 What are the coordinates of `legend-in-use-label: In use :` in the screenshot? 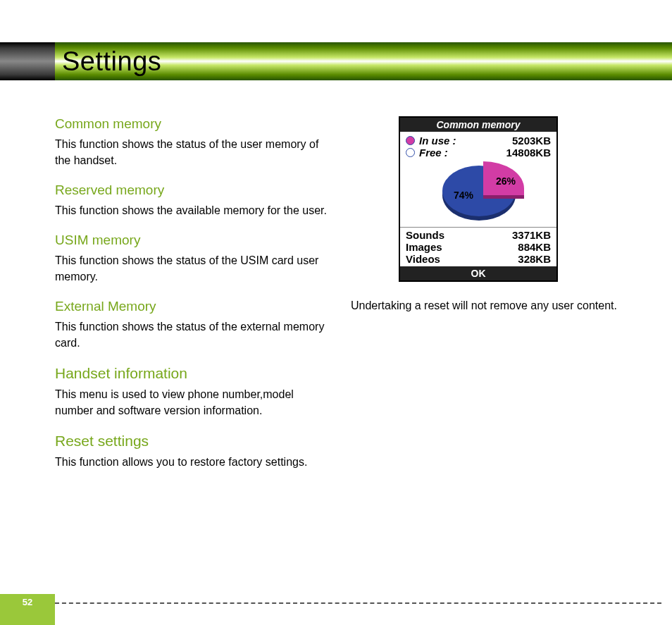 It's located at (466, 141).